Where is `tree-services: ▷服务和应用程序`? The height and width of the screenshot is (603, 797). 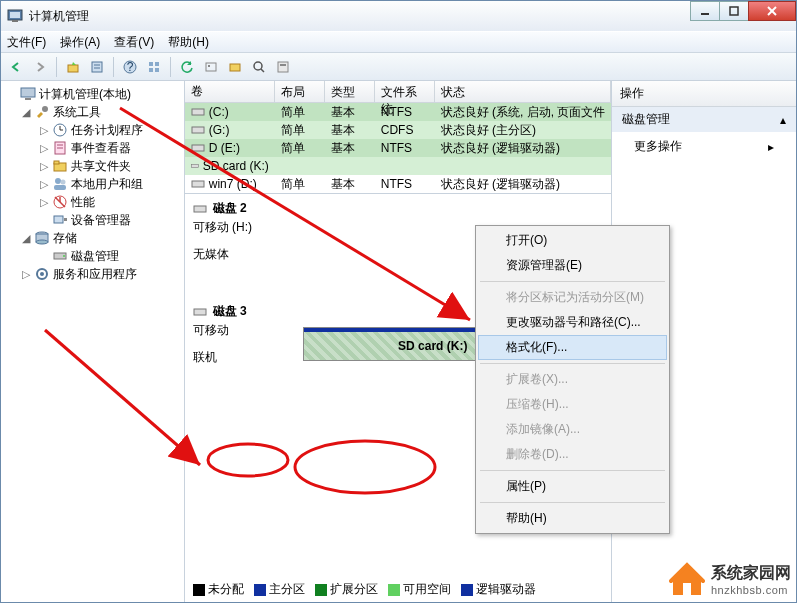 tree-services: ▷服务和应用程序 is located at coordinates (92, 274).